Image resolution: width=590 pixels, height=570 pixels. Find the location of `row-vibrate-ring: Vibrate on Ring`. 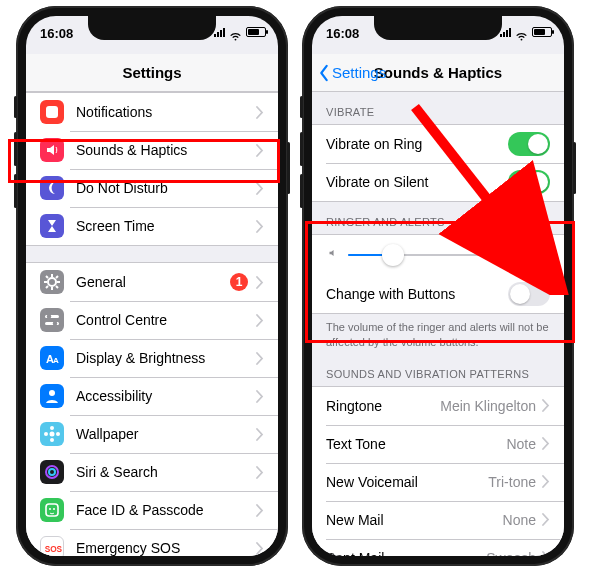

row-vibrate-ring: Vibrate on Ring is located at coordinates (438, 144).